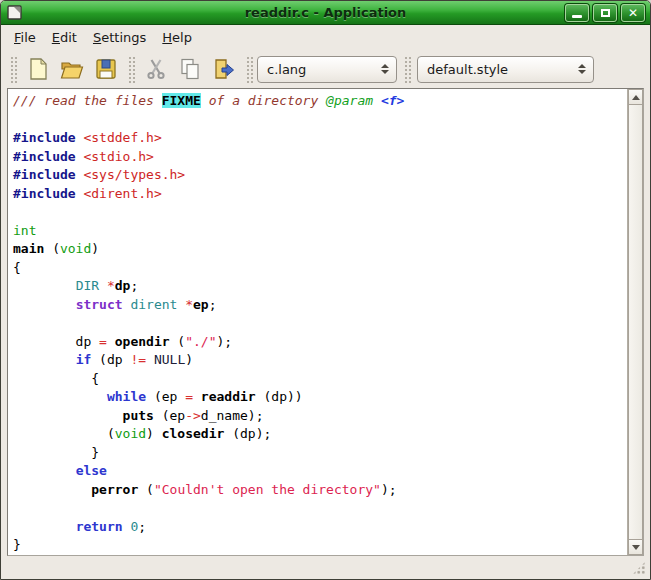 The image size is (651, 580). What do you see at coordinates (320, 434) in the screenshot?
I see `code-line: (void) closedir (dp);` at bounding box center [320, 434].